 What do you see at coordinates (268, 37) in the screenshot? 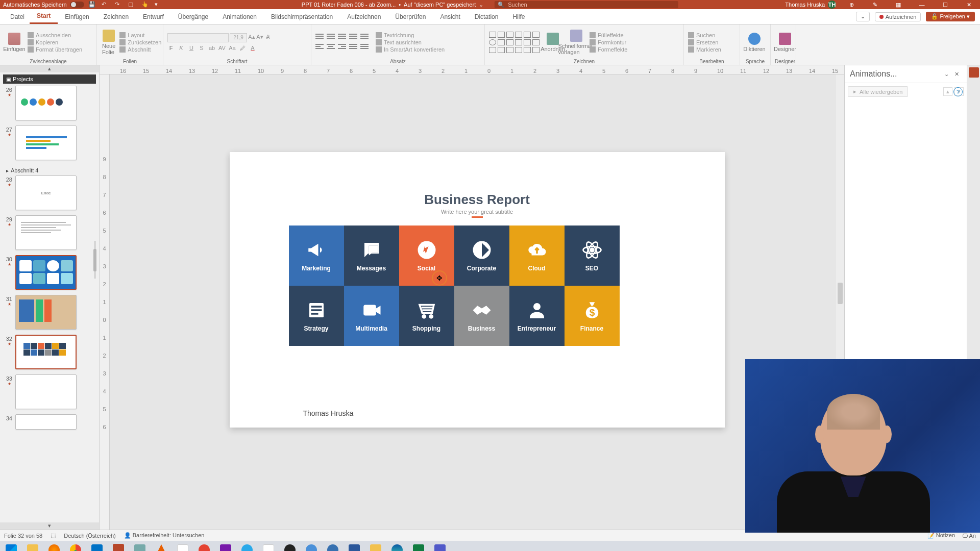
I see `clear-format-button: A̷` at bounding box center [268, 37].